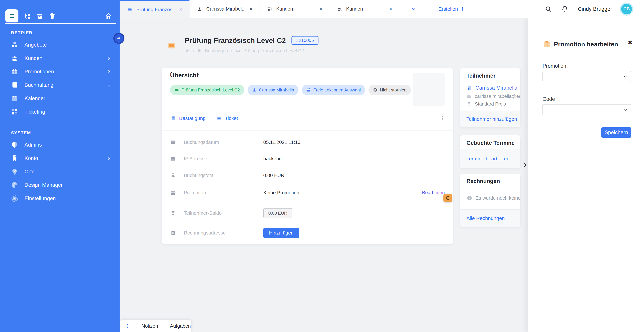  Describe the element at coordinates (354, 9) in the screenshot. I see `tab-label: Kunden` at that location.